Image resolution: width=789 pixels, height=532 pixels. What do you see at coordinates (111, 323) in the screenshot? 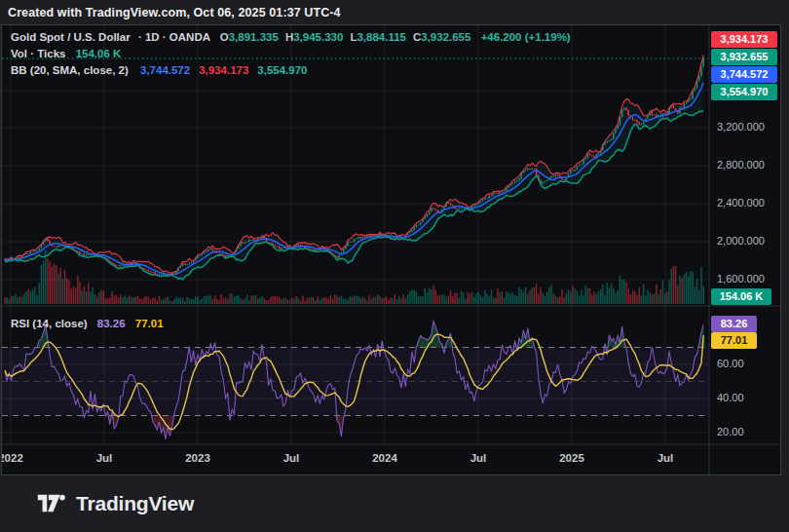
I see `rsi-value: 83.26` at bounding box center [111, 323].